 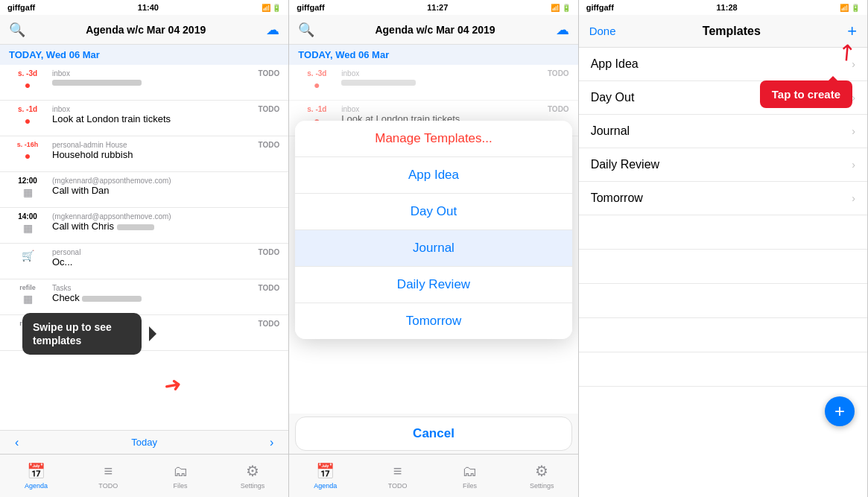 What do you see at coordinates (17, 30) in the screenshot?
I see `search-icon-1: 🔍` at bounding box center [17, 30].